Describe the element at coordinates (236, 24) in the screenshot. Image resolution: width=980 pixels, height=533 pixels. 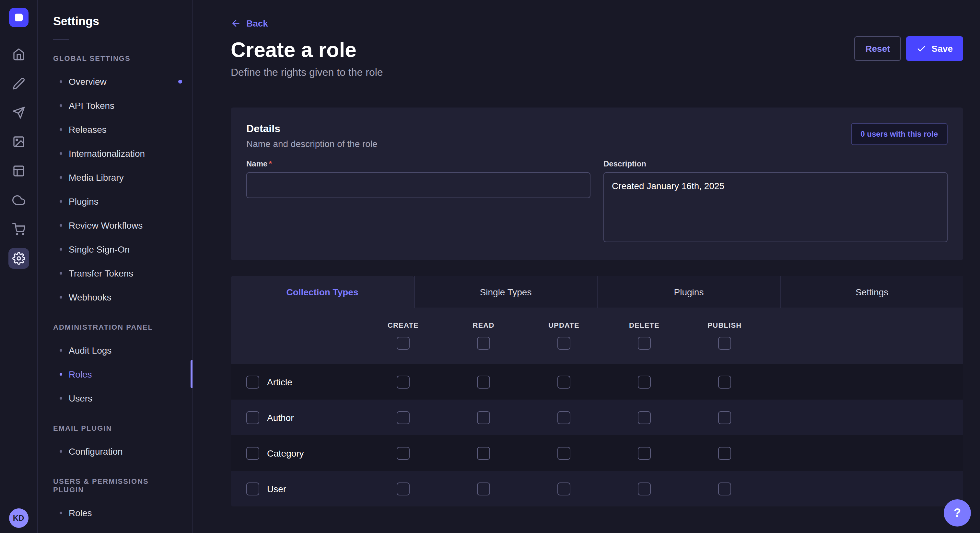
I see `arrow-left-icon` at that location.